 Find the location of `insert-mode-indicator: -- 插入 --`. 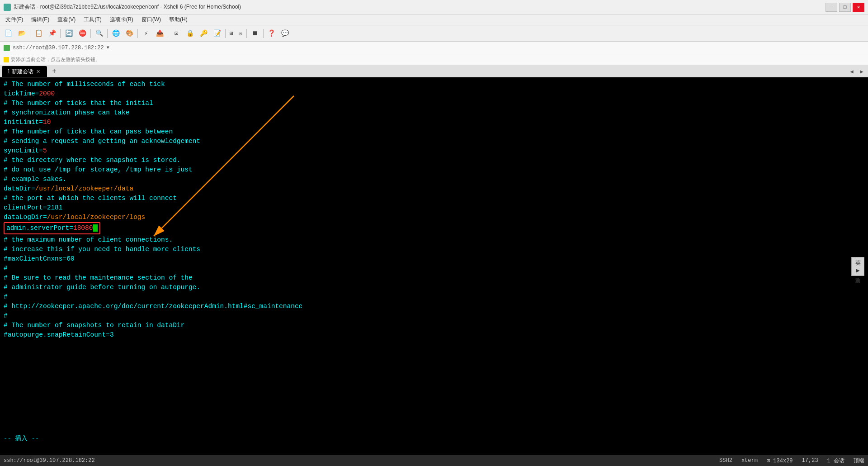

insert-mode-indicator: -- 插入 -- is located at coordinates (21, 438).